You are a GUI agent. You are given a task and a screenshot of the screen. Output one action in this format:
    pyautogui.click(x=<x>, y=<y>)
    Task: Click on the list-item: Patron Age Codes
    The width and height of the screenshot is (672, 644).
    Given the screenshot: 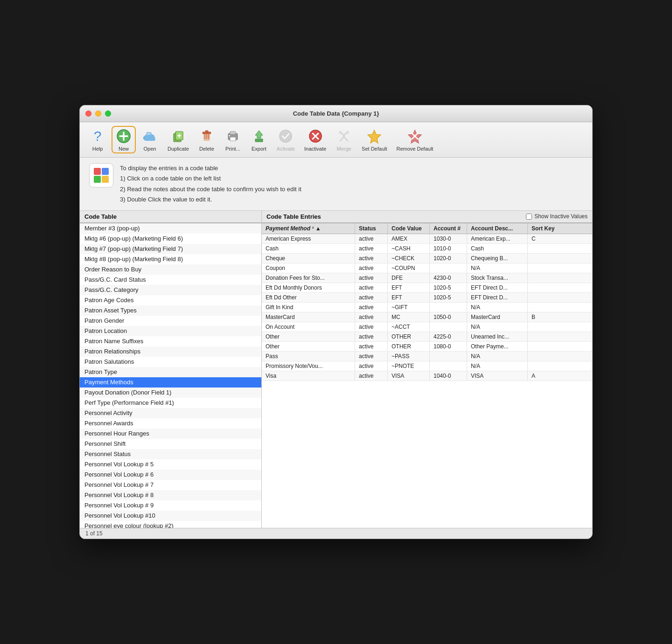 What is the action you would take?
    pyautogui.click(x=171, y=300)
    